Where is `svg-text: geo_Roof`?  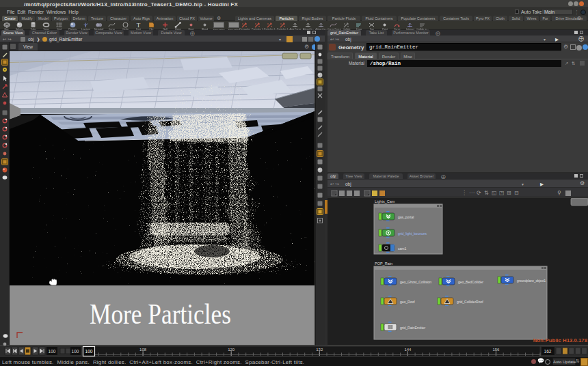 svg-text: geo_Roof is located at coordinates (407, 302).